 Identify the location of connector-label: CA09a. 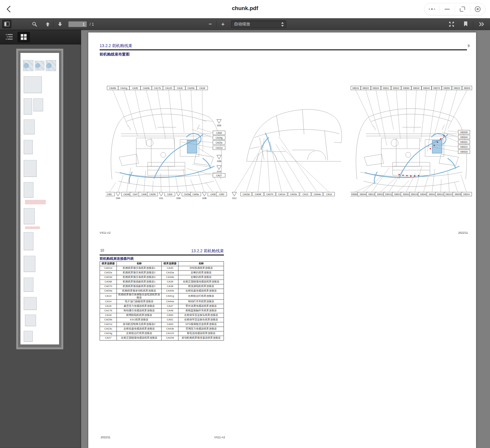
(196, 194).